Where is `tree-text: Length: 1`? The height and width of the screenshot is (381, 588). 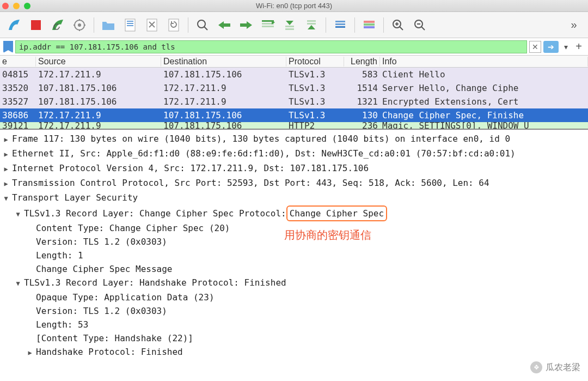 tree-text: Length: 1 is located at coordinates (60, 255).